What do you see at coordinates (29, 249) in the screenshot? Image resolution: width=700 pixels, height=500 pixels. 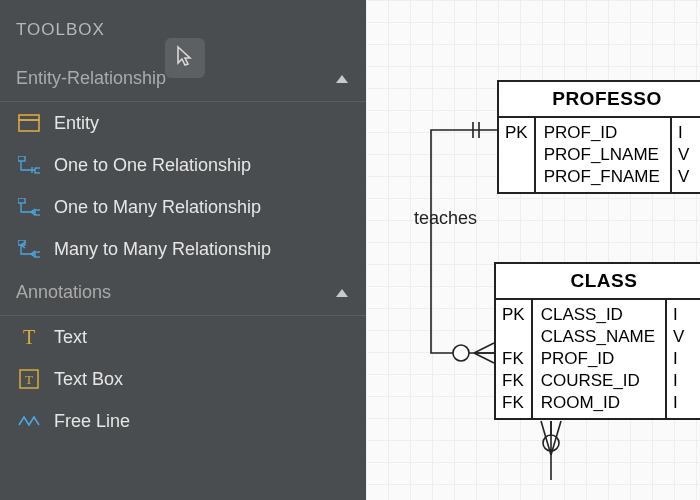 I see `many-to-many-icon` at bounding box center [29, 249].